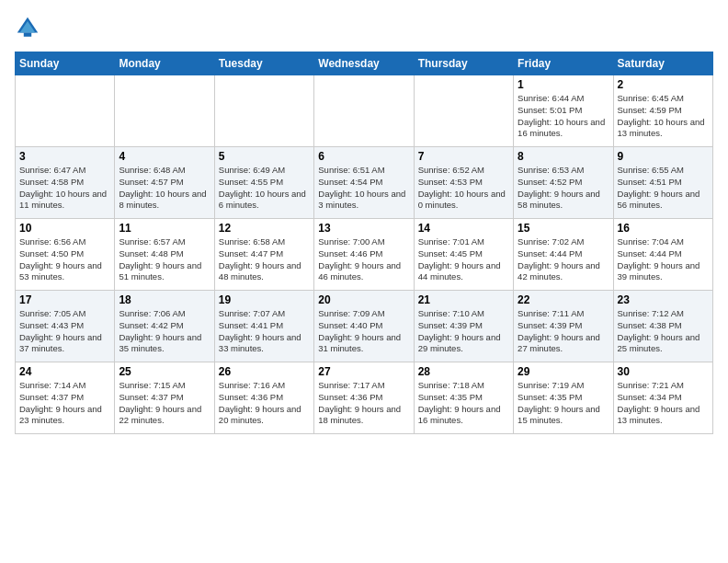 The image size is (728, 563). Describe the element at coordinates (664, 116) in the screenshot. I see `day-info: Sunrise: 6:45 AM Sunset: 4:59 PM Dayligh…` at that location.